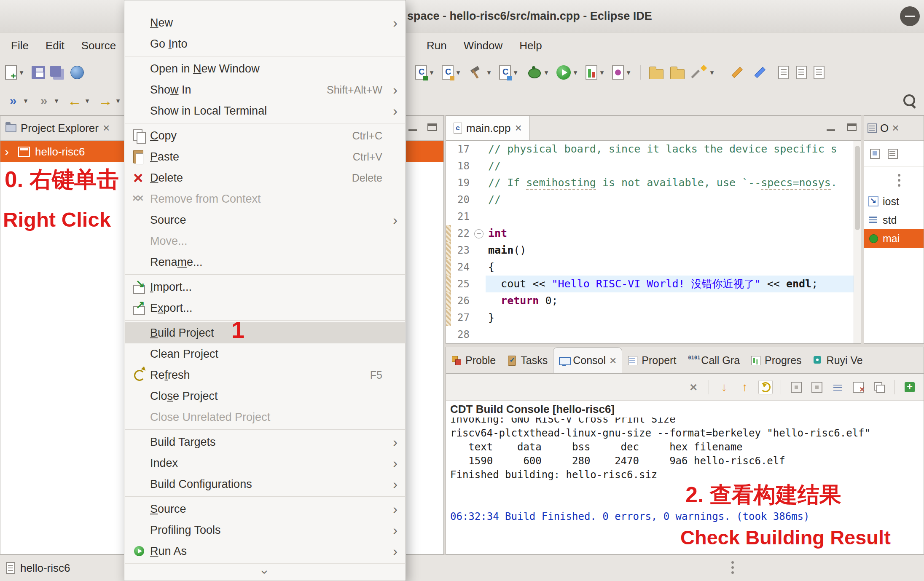  Describe the element at coordinates (483, 46) in the screenshot. I see `menu-window: Window` at that location.